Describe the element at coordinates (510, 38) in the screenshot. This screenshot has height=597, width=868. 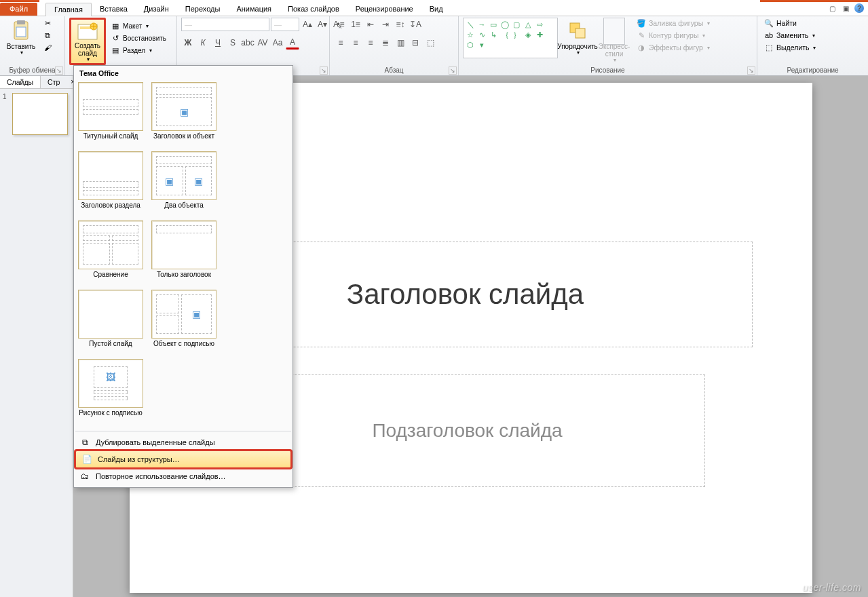
I see `shapes-gallery: ＼→▭◯▢△⇨☆ ∿↳｛｝◈✚⬡▾` at that location.